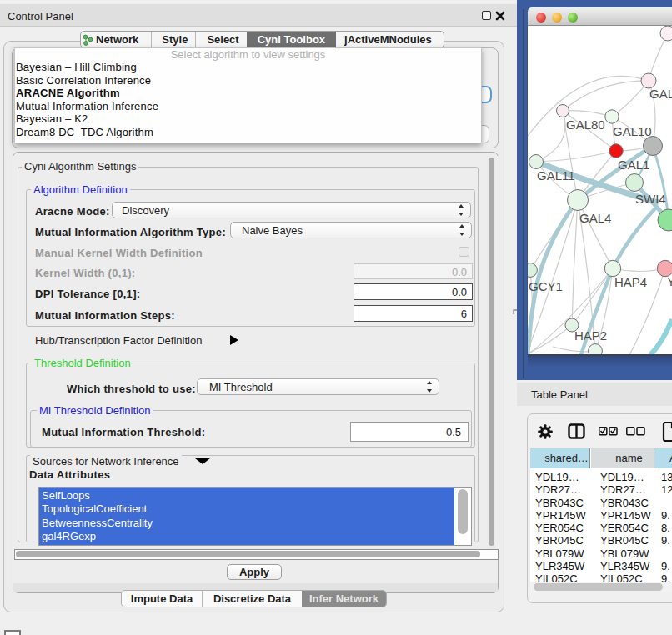  What do you see at coordinates (595, 218) in the screenshot?
I see `svg-text: GAL4` at bounding box center [595, 218].